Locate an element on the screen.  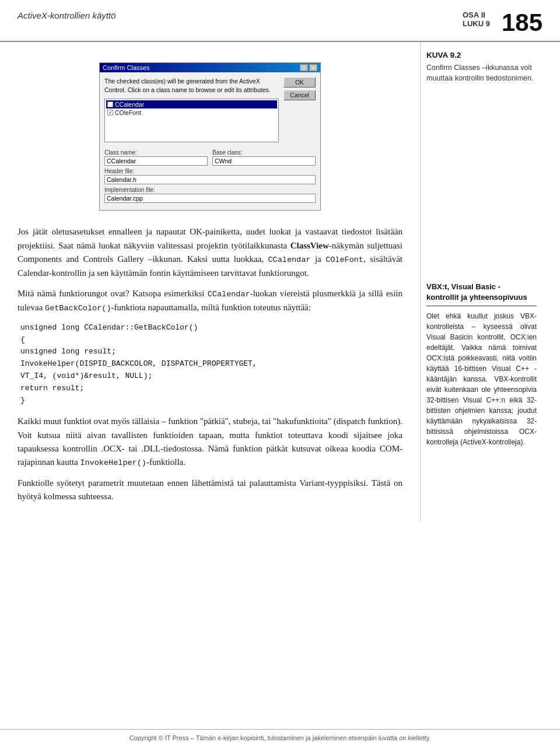
chapter-title: ActiveX-kontrollien käyttö is located at coordinates (66, 15).